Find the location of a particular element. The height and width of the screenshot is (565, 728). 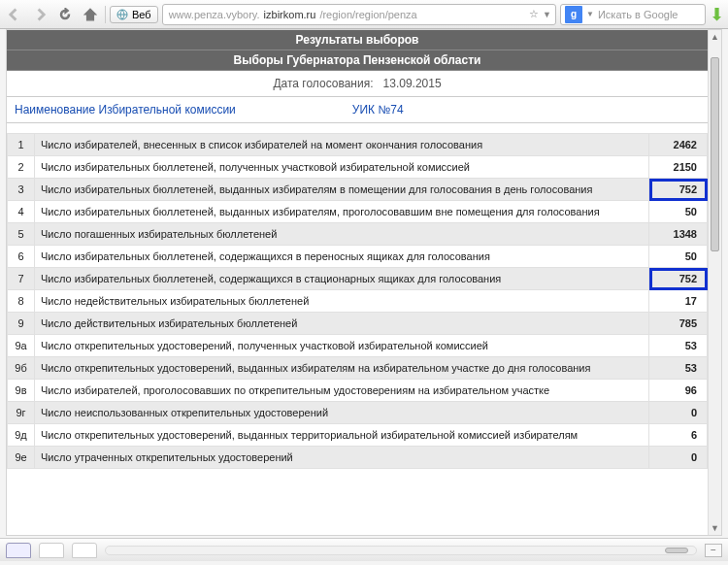

commission-bar: Наименование Избирательной комиссии УИК … is located at coordinates (357, 110).